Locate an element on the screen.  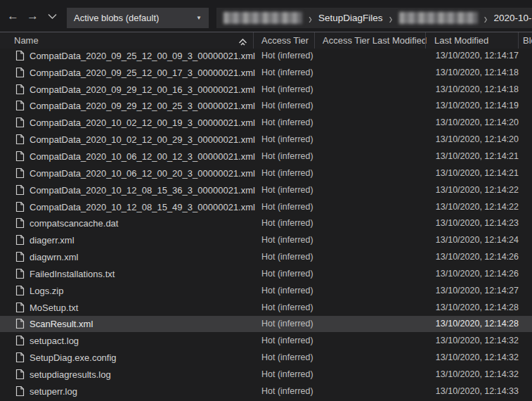
table-header: Name Access Tier Access Tier Last Modifi… is located at coordinates (266, 41).